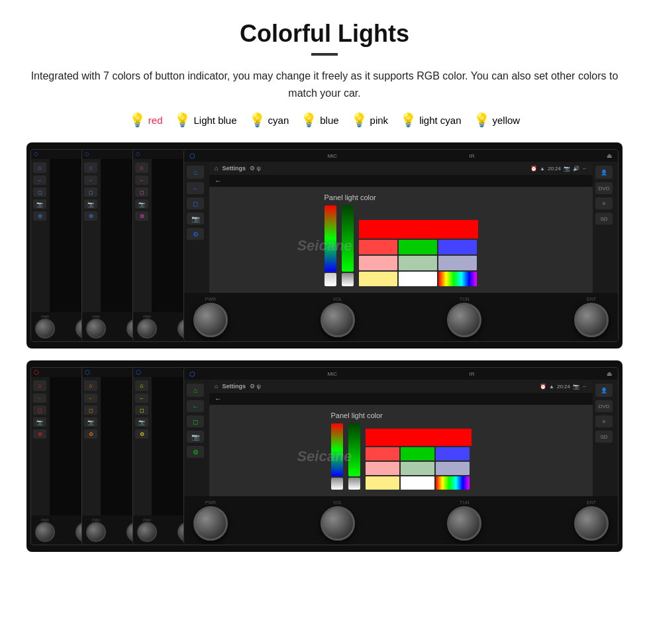  What do you see at coordinates (417, 483) in the screenshot?
I see `bot-sw-w` at bounding box center [417, 483].